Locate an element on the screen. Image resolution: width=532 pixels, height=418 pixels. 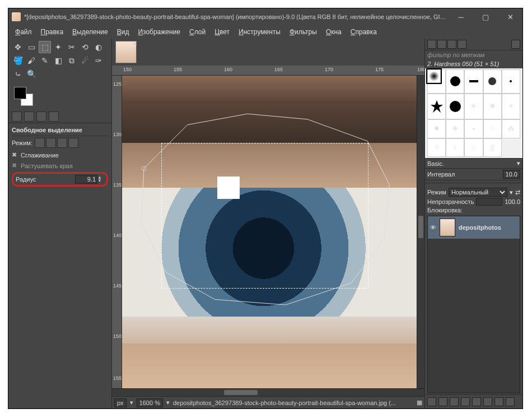
layer-mode-select: Нормальный is located at coordinates (478, 192).